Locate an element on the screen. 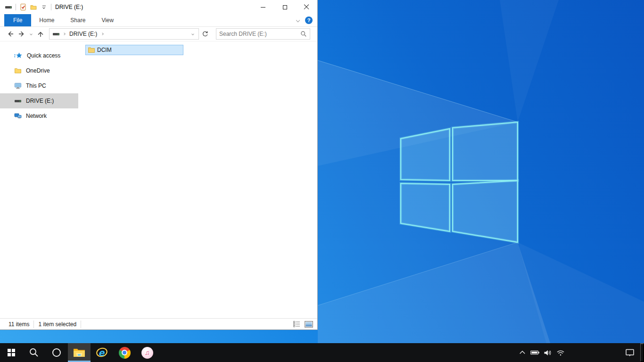 The width and height of the screenshot is (644, 362). caption-buttons is located at coordinates (285, 7).